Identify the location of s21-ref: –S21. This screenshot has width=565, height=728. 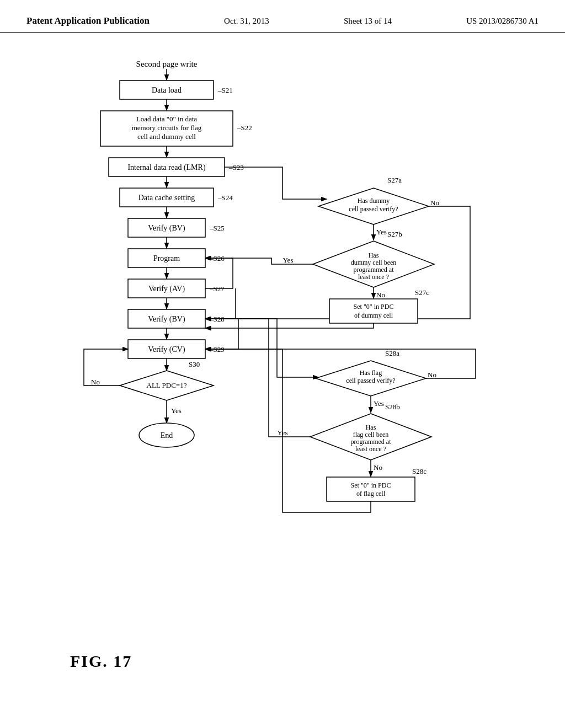
(225, 90).